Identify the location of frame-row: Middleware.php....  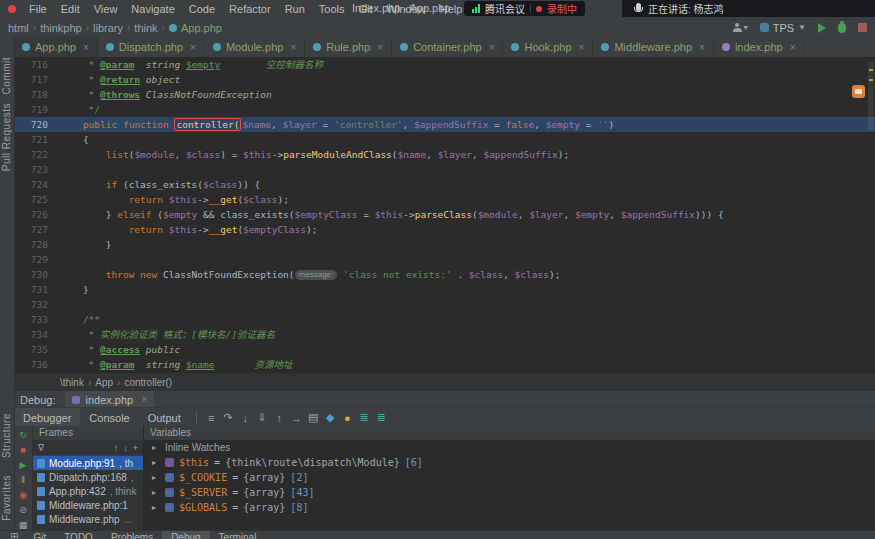
(88, 519).